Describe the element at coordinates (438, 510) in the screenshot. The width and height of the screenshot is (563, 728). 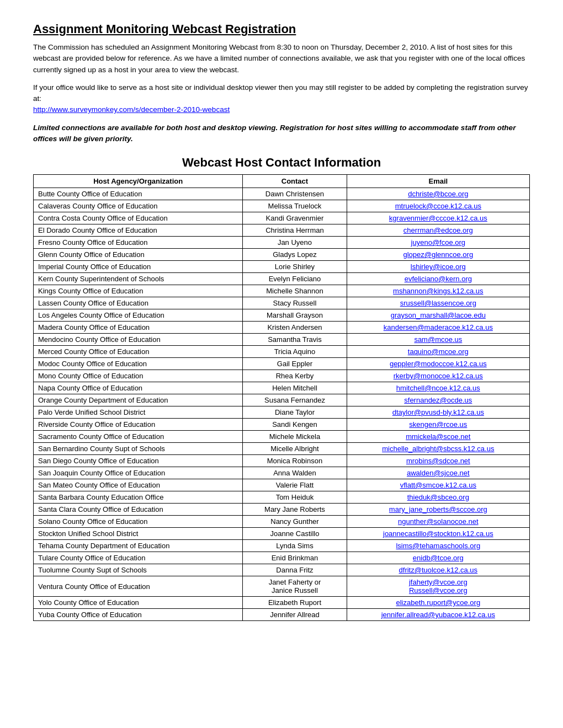
I see `email-link: mary_jane_roberts@sccoe.org` at that location.